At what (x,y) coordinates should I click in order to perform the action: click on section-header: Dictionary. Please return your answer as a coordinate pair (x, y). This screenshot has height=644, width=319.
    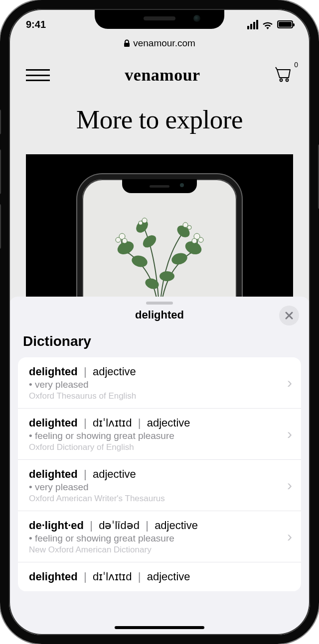
    Looking at the image, I should click on (160, 344).